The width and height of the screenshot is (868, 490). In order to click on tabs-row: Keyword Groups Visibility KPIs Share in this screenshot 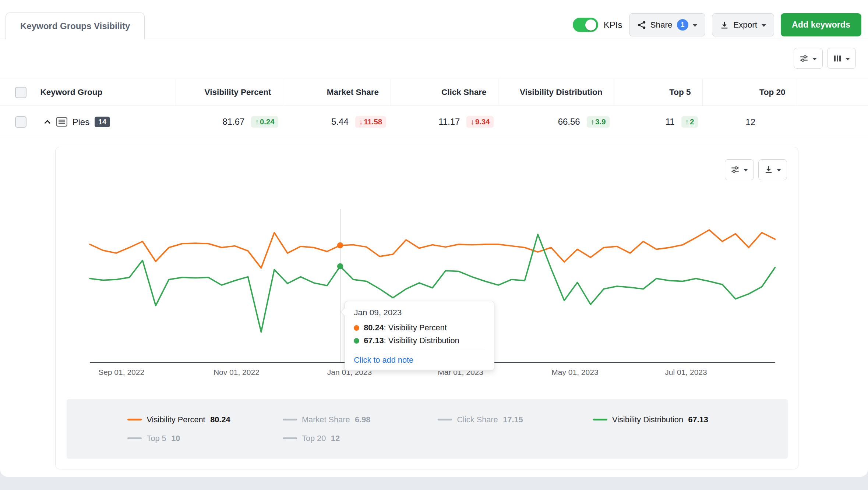, I will do `click(434, 19)`.